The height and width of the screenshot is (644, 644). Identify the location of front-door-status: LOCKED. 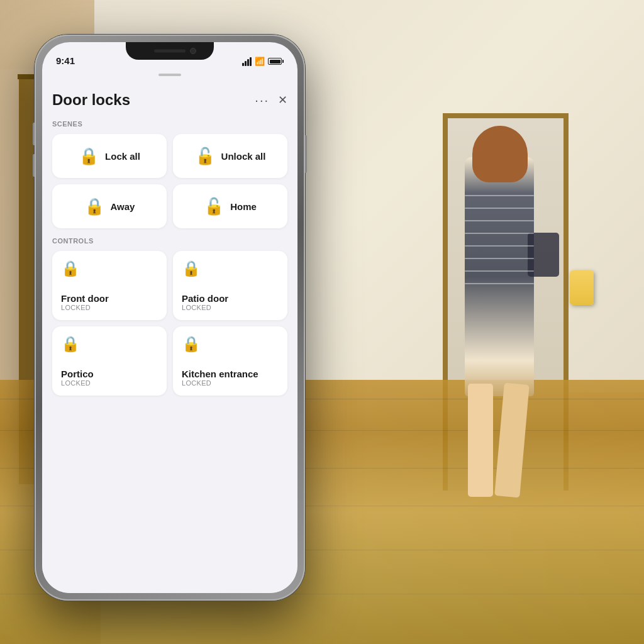
(85, 308).